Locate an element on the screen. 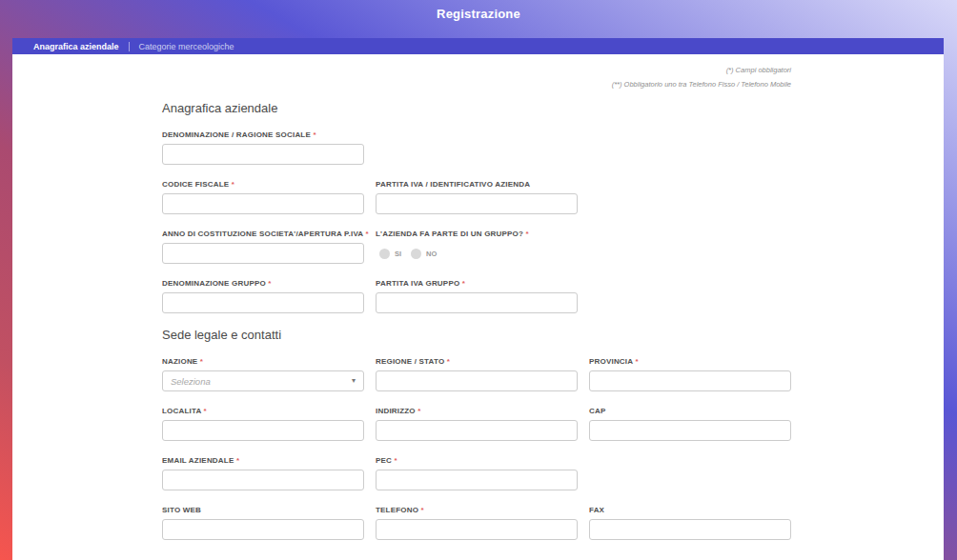 The image size is (957, 560). field-indirizzo: INDIRIZZO * is located at coordinates (477, 423).